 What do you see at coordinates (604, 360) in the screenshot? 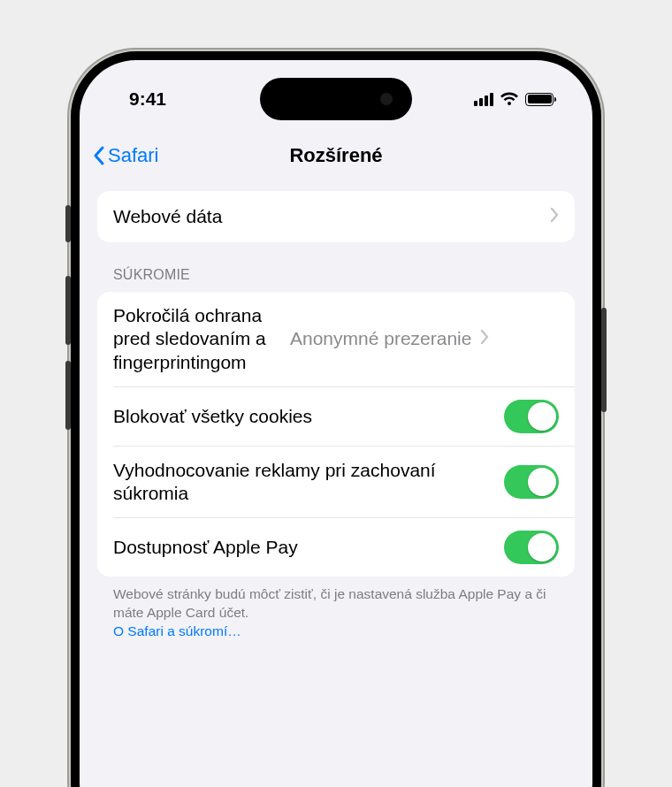
I see `phone-power-button` at bounding box center [604, 360].